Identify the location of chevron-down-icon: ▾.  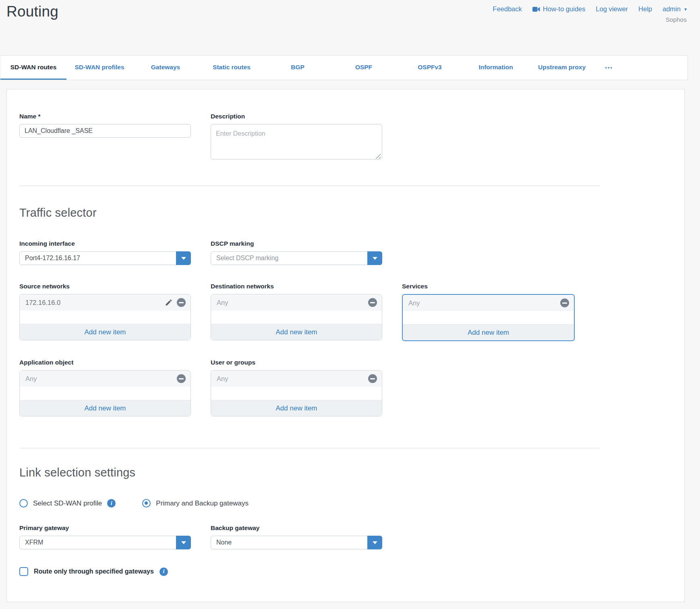
(686, 9).